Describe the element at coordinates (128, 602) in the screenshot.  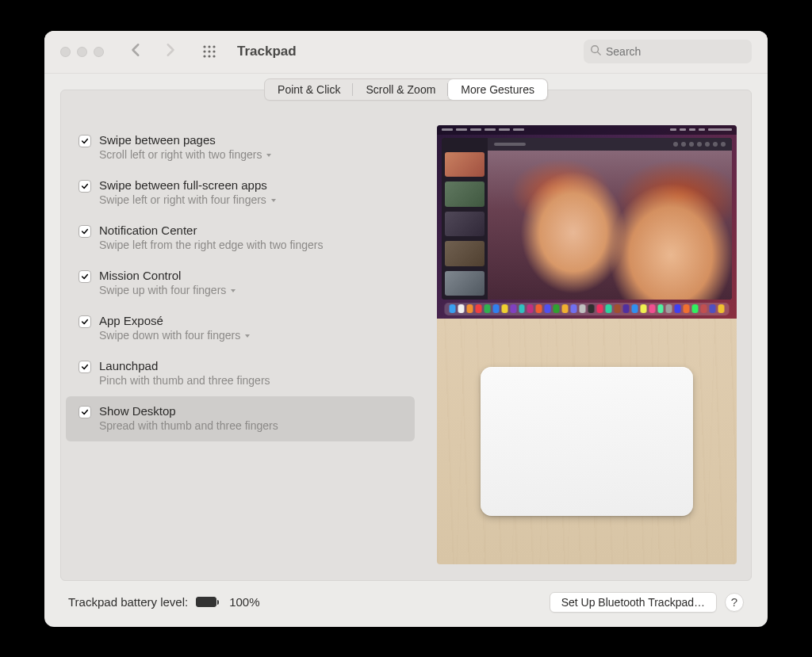
I see `battery-label: Trackpad battery level:` at that location.